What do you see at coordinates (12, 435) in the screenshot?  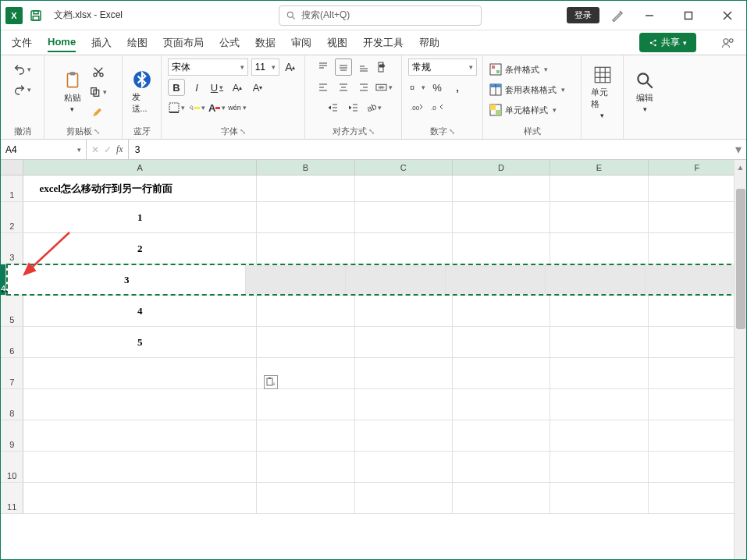 I see `row-header: 9` at bounding box center [12, 435].